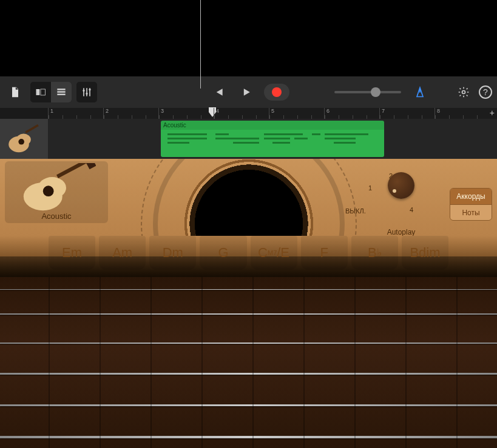  I want to click on dial-label-4: 4, so click(411, 210).